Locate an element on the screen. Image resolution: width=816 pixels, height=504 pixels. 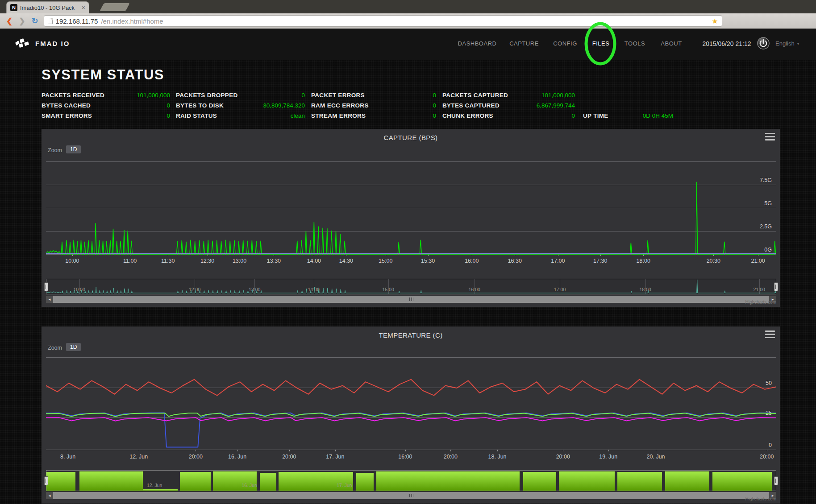
navigator-series is located at coordinates (412, 286).